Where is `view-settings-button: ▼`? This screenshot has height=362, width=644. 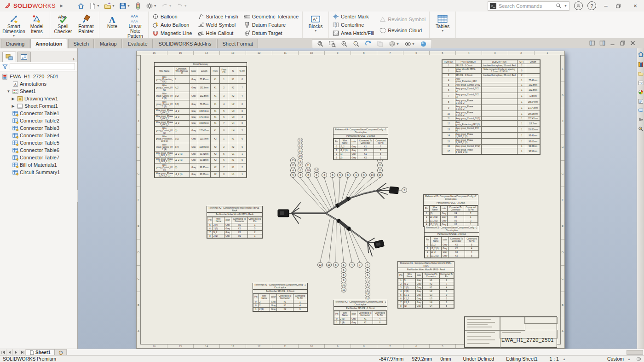 view-settings-button: ▼ is located at coordinates (394, 44).